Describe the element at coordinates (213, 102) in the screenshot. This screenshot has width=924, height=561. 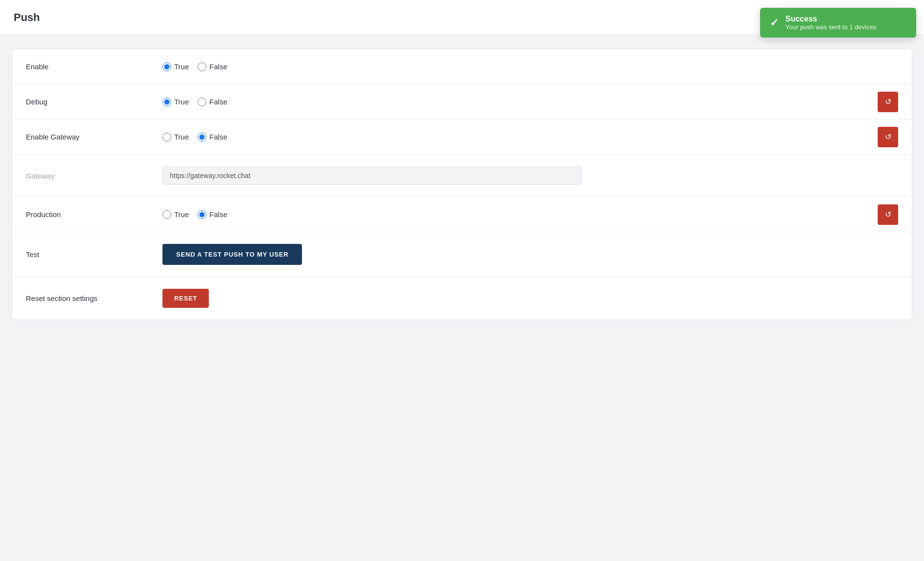
I see `debug-false-option: False` at that location.